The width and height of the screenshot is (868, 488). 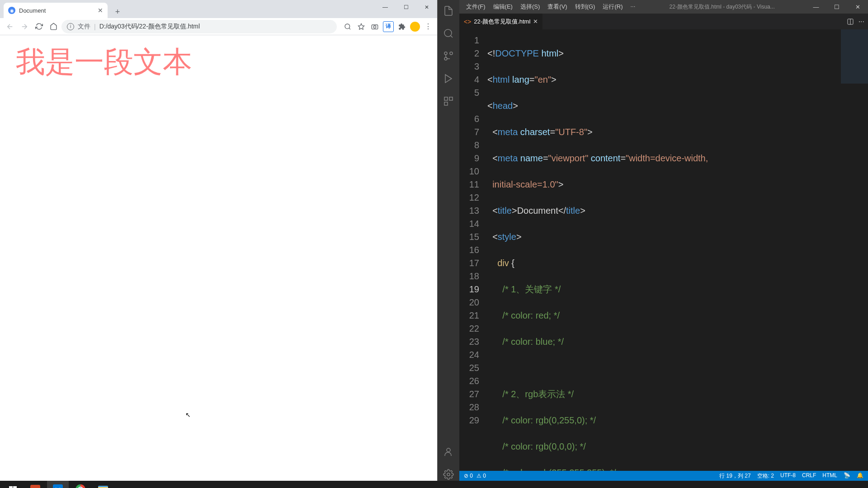 I want to click on tab-close-icon: ✕, so click(x=535, y=22).